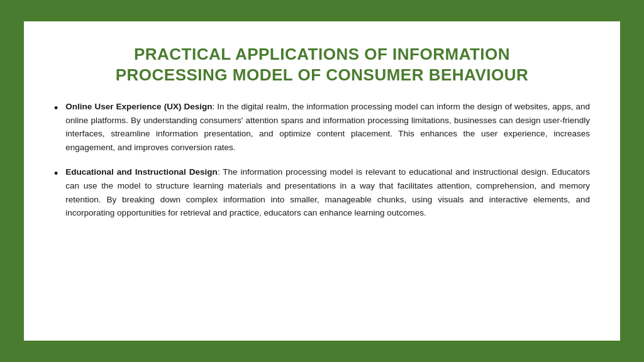 The width and height of the screenshot is (644, 362). Describe the element at coordinates (322, 75) in the screenshot. I see `title-line2: PROCESSING MODEL OF CONSUMER BEHAVIOUR` at that location.